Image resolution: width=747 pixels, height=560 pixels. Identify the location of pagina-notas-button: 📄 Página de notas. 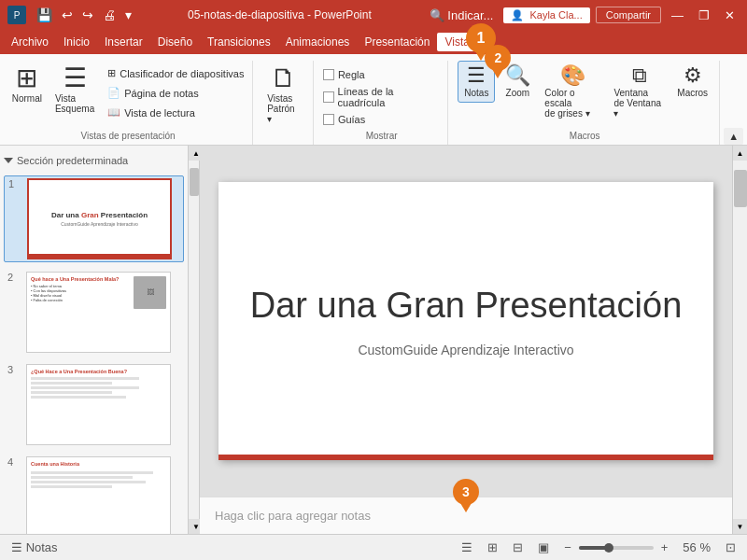
(176, 93).